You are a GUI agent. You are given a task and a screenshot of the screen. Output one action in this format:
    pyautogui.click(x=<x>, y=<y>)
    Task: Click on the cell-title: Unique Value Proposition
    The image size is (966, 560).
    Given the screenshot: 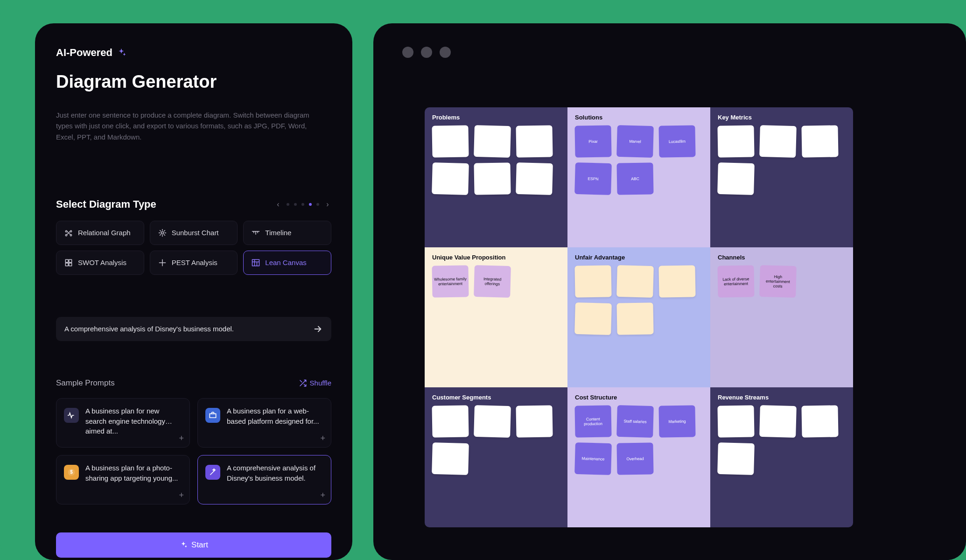 What is the action you would take?
    pyautogui.click(x=496, y=258)
    